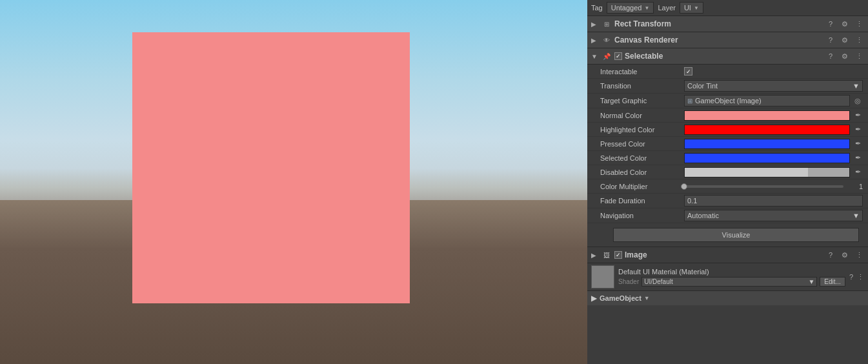 The width and height of the screenshot is (868, 364). Describe the element at coordinates (642, 201) in the screenshot. I see `fade-duration-label: Fade Duration` at that location.